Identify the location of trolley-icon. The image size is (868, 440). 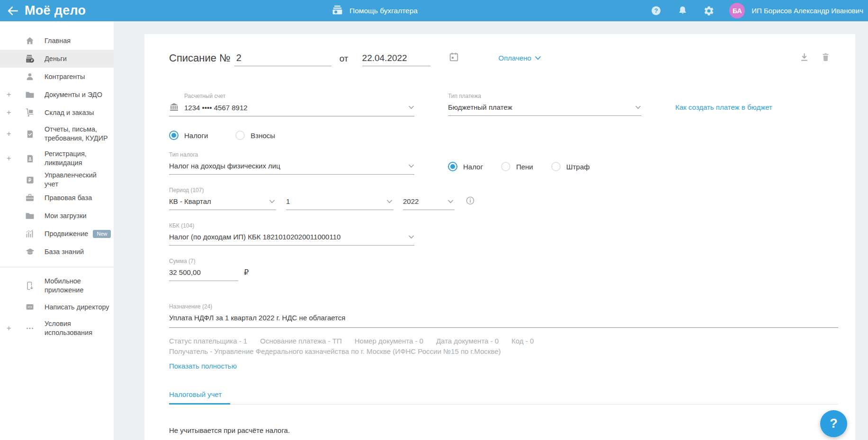
(30, 113).